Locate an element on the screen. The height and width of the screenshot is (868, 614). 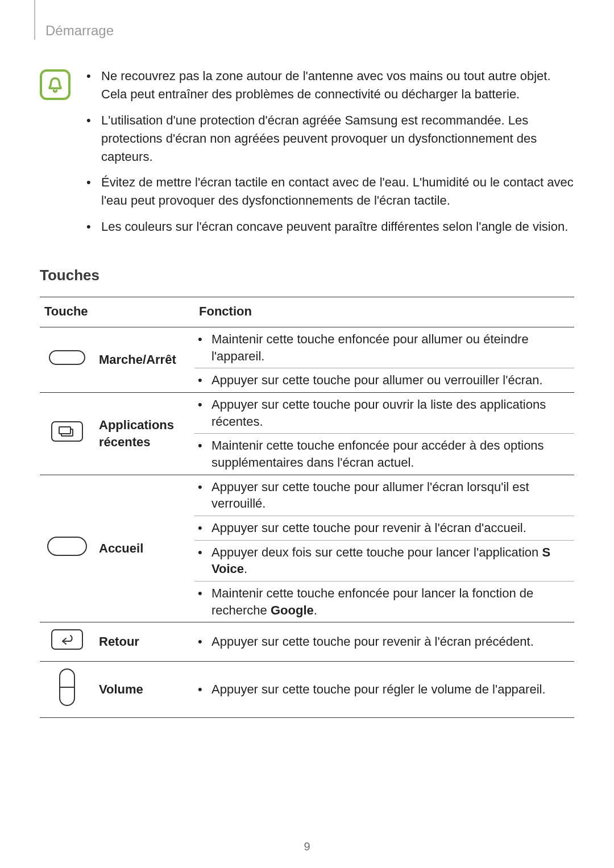
function-item: Appuyer deux fois sur cette touche pour … is located at coordinates (384, 560).